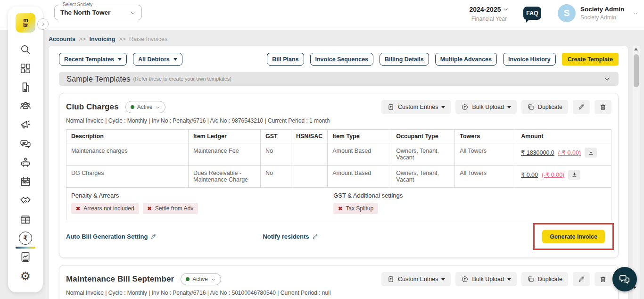 This screenshot has width=644, height=299. I want to click on sidebar-item-helpdesk, so click(25, 163).